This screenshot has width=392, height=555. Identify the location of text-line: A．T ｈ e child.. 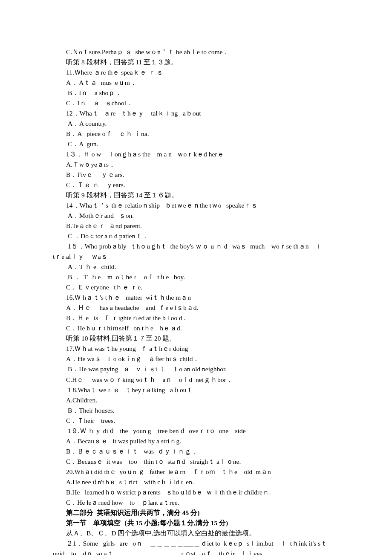
(201, 267).